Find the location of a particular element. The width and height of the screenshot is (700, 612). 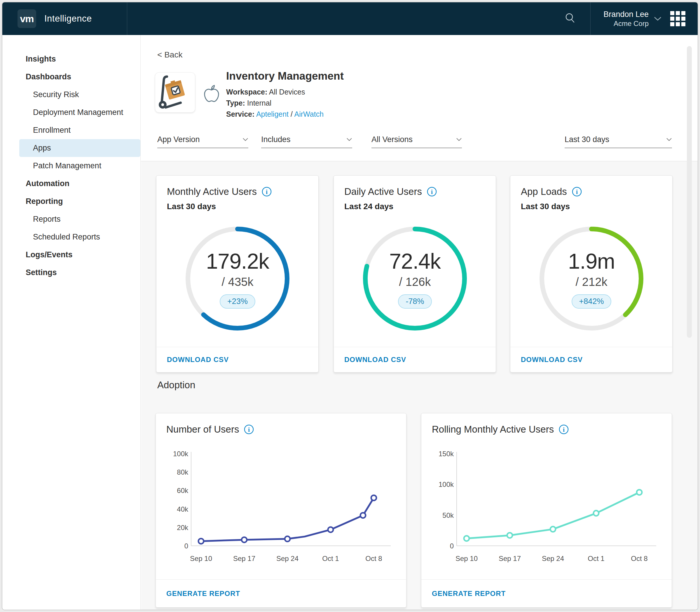

apple-icon is located at coordinates (211, 94).